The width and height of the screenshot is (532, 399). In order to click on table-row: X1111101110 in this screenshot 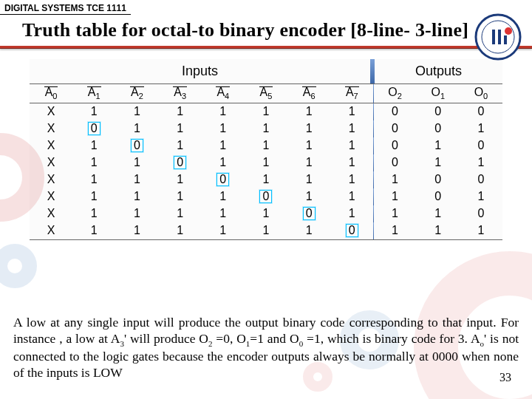, I will do `click(266, 214)`.